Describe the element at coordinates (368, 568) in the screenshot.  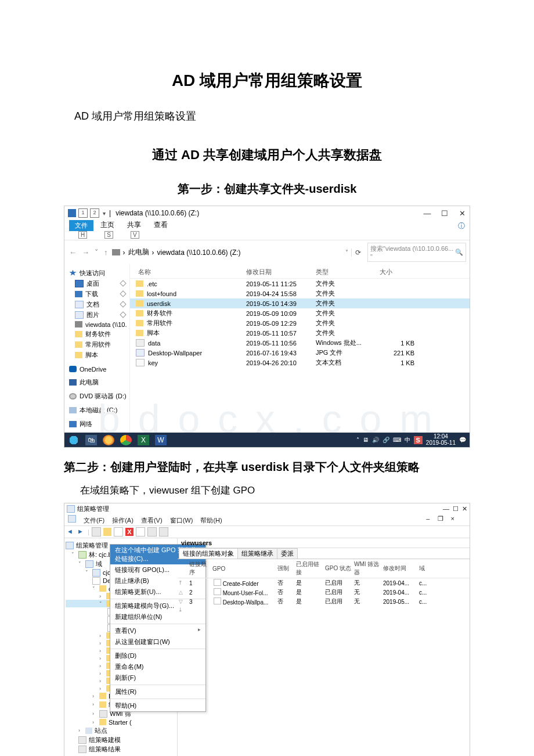
I see `col-wmi: WMI 筛选器` at that location.